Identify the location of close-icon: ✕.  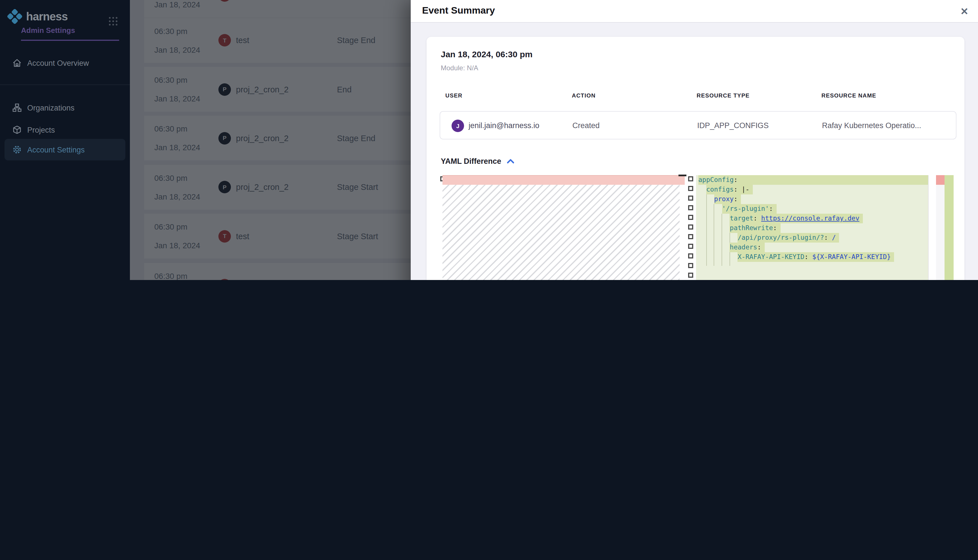
(965, 12).